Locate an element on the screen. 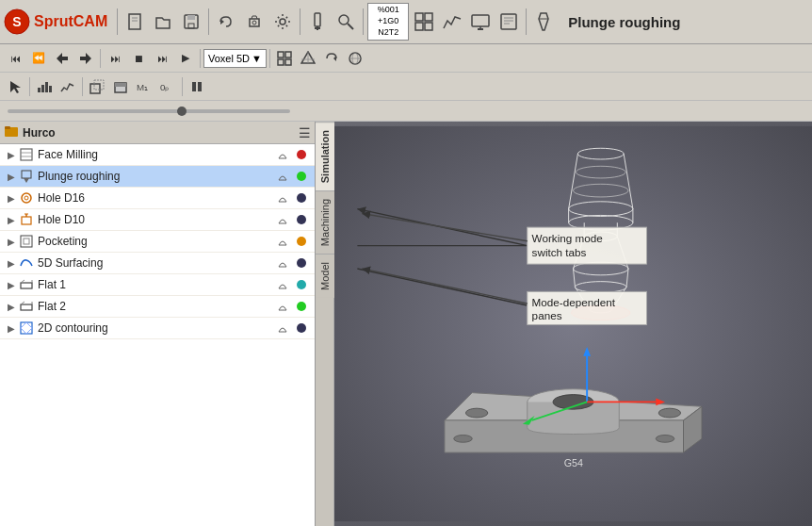 Image resolution: width=812 pixels, height=526 pixels. voxel-dropdown: Voxel 5D ▼ is located at coordinates (235, 58).